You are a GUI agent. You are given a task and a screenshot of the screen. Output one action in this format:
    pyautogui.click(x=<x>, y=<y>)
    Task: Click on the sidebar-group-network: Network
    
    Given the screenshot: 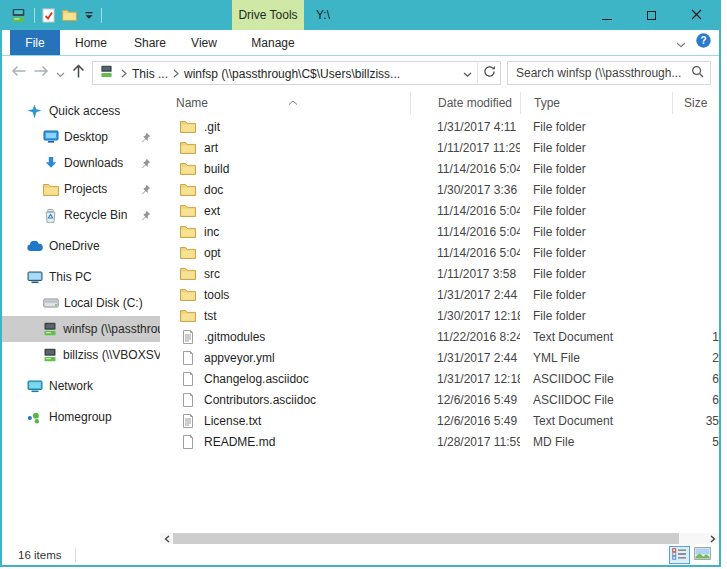 What is the action you would take?
    pyautogui.click(x=81, y=386)
    